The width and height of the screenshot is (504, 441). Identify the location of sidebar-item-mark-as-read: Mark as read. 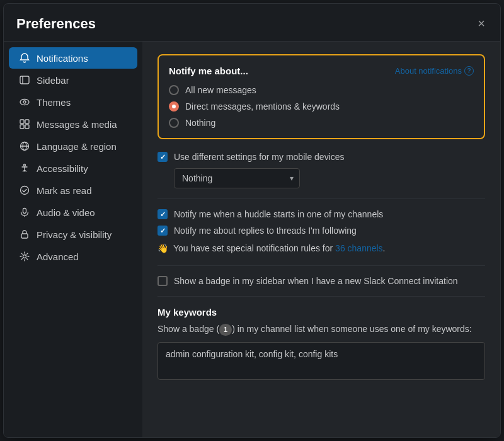
(73, 190).